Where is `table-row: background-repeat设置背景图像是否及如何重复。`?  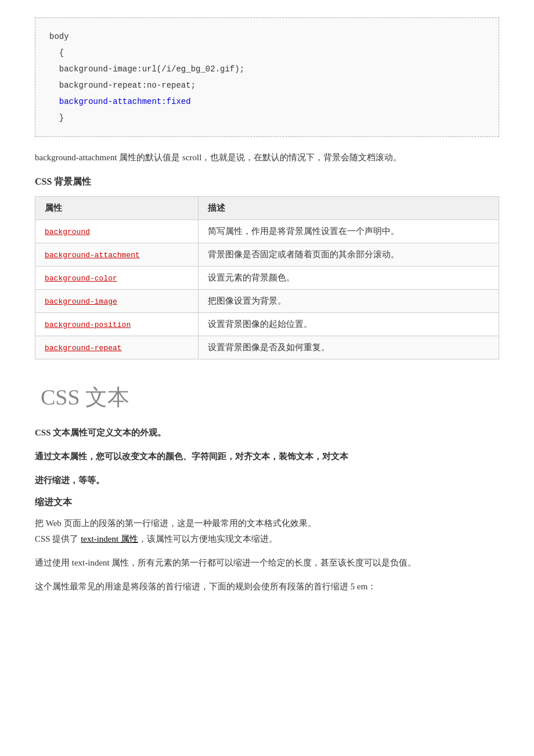 table-row: background-repeat设置背景图像是否及如何重复。 is located at coordinates (267, 348).